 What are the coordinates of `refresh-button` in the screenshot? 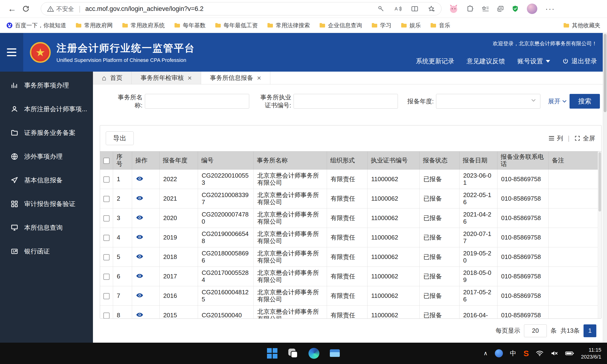 It's located at (26, 9).